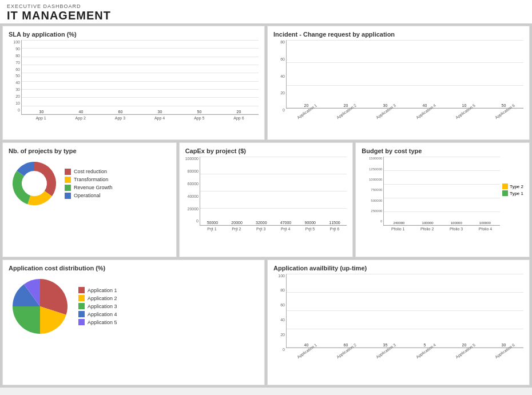 This screenshot has width=532, height=395. I want to click on sla-panel: SLA by application (%) 10090807060504030…, so click(134, 83).